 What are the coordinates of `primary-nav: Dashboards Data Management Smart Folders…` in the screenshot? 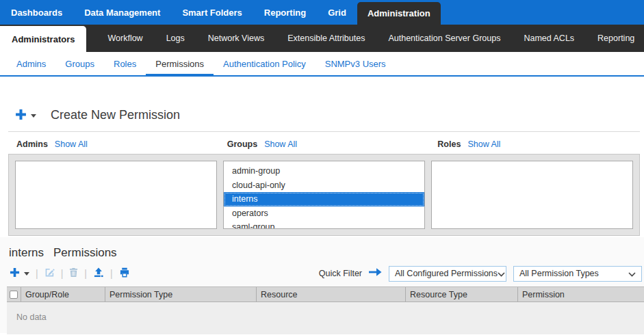 It's located at (322, 12).